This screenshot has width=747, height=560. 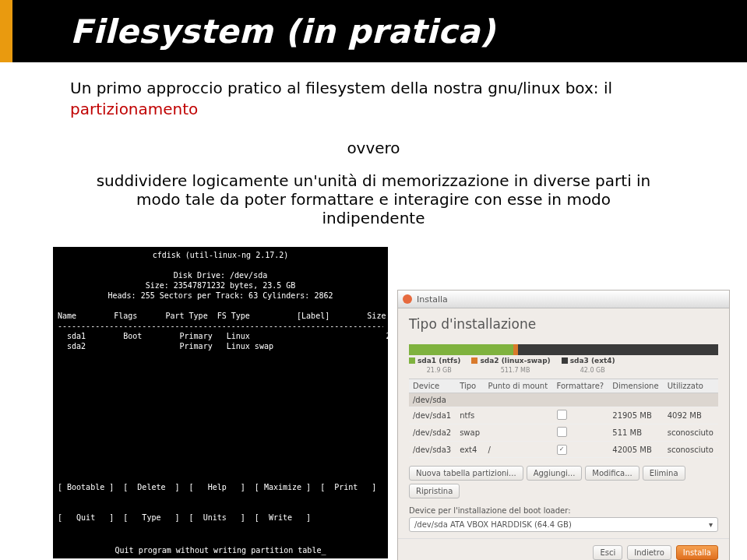 I want to click on cfdisk-row: sda1 Boot Primary Linux 20003.89, so click(x=220, y=336).